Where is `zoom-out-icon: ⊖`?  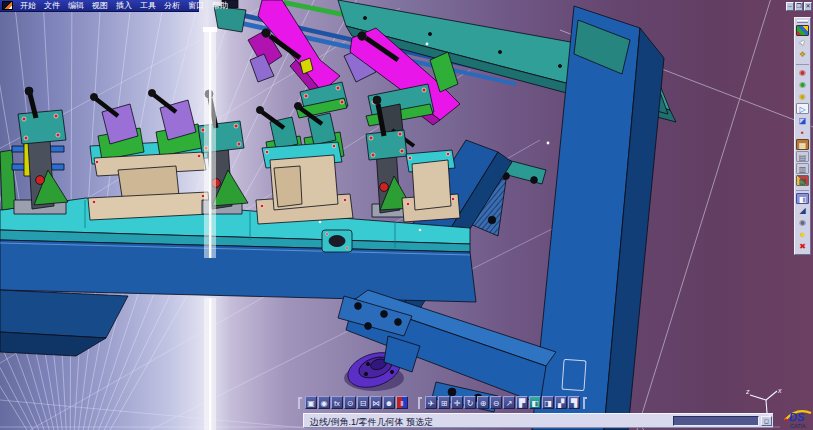 zoom-out-icon: ⊖ is located at coordinates (496, 402).